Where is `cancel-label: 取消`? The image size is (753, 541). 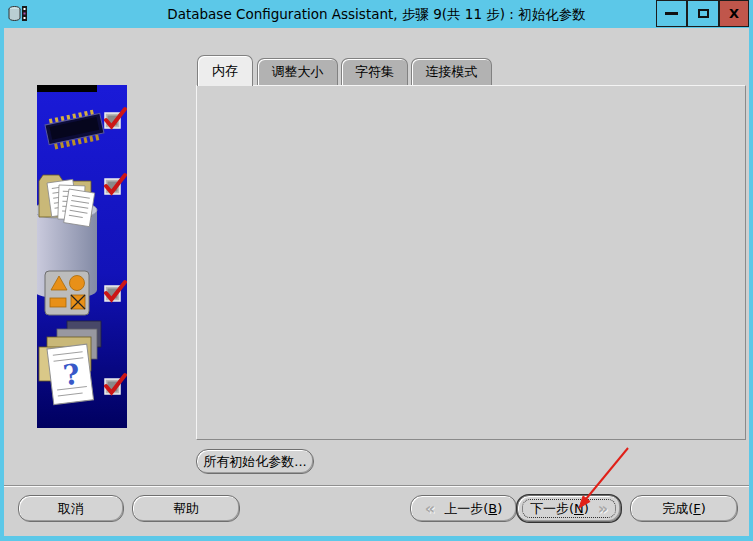
cancel-label: 取消 is located at coordinates (71, 509).